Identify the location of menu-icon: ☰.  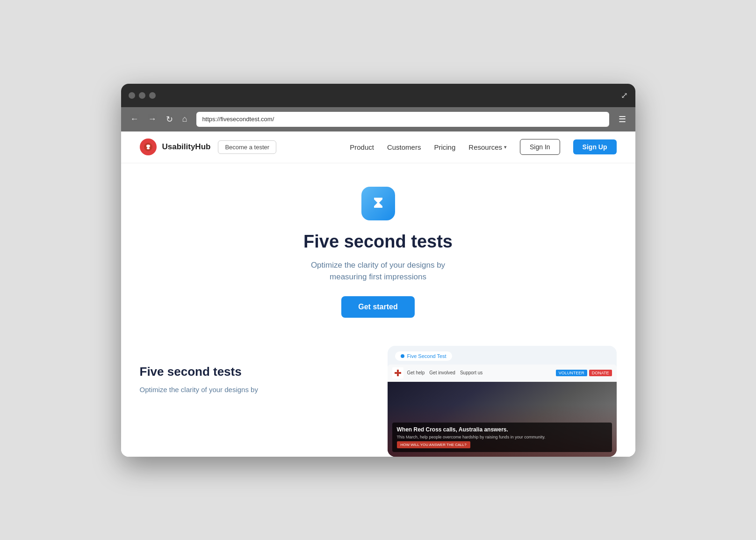
(622, 119).